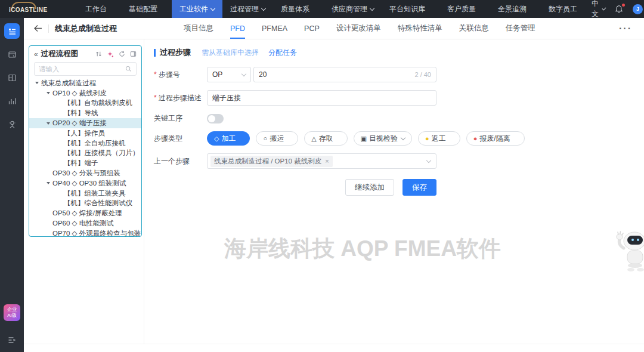 The image size is (644, 352). What do you see at coordinates (81, 113) in the screenshot?
I see `tree-node-label: 【料】导线` at bounding box center [81, 113].